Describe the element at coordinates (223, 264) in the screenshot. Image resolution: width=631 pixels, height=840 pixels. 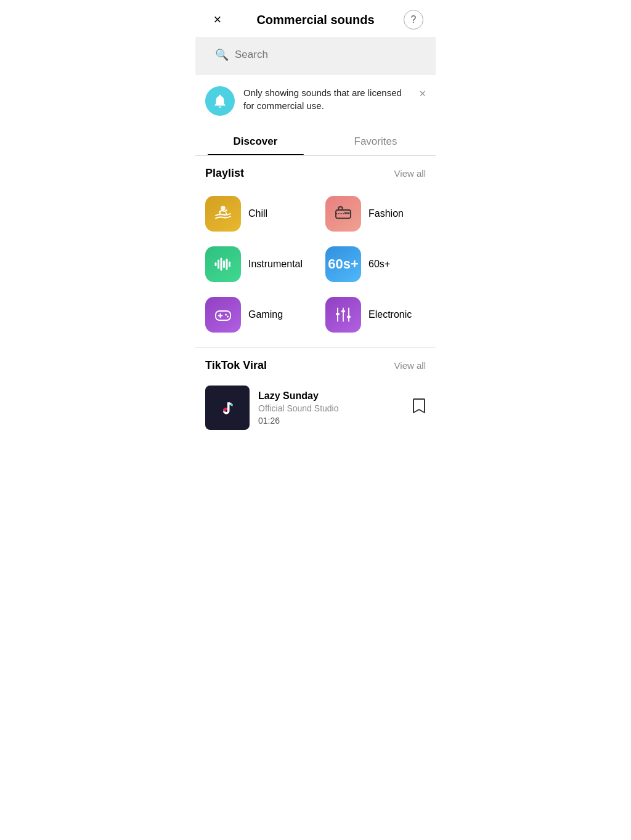
I see `instrumental-icon` at that location.